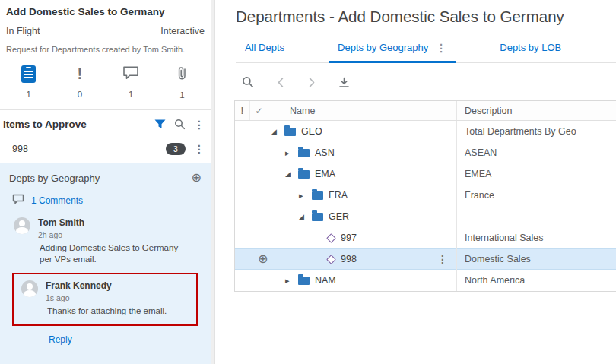 This screenshot has height=364, width=616. I want to click on tab-menu-icon: ⋮, so click(441, 48).